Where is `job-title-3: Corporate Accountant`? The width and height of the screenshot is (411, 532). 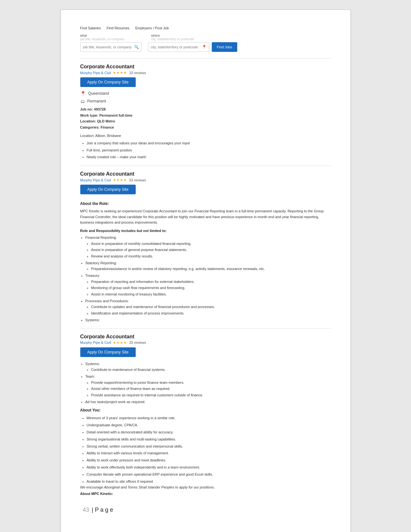
job-title-3: Corporate Accountant is located at coordinates (206, 337).